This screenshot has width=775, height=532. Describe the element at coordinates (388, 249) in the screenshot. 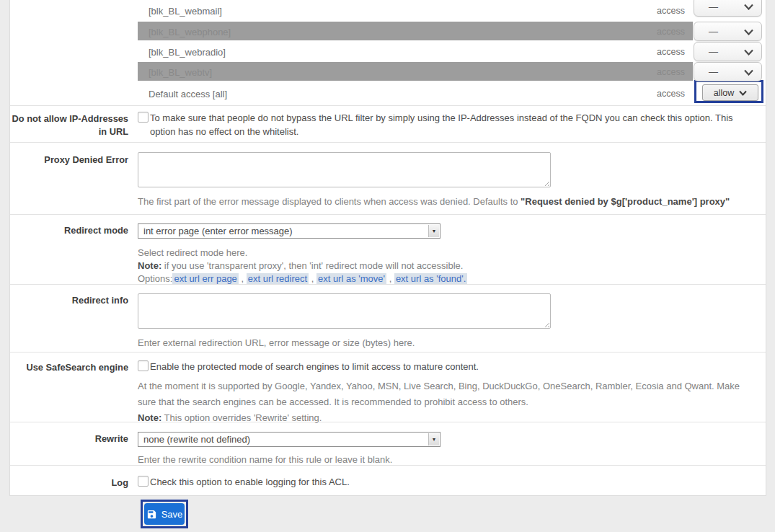

I see `section-redirect-mode: Redirect mode int error page (enter erro…` at that location.